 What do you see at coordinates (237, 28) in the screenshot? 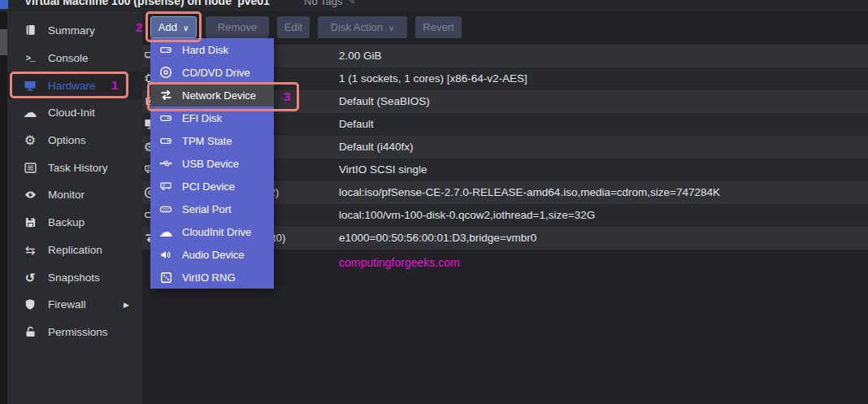
I see `remove-button: Remove` at bounding box center [237, 28].